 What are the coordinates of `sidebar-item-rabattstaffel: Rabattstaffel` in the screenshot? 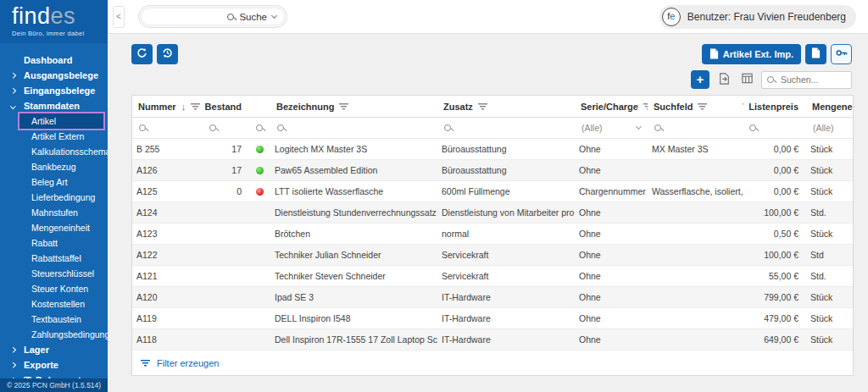 It's located at (54, 258).